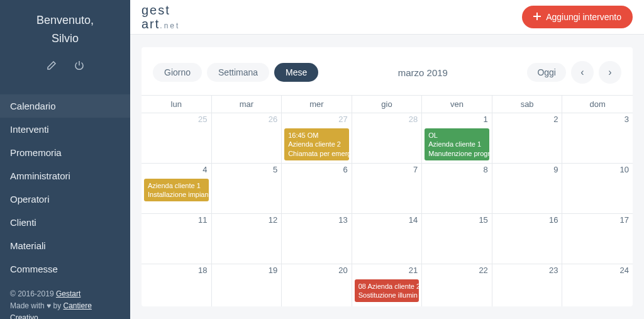 Image resolution: width=644 pixels, height=319 pixels. Describe the element at coordinates (317, 286) in the screenshot. I see `calendar-day: 20` at that location.